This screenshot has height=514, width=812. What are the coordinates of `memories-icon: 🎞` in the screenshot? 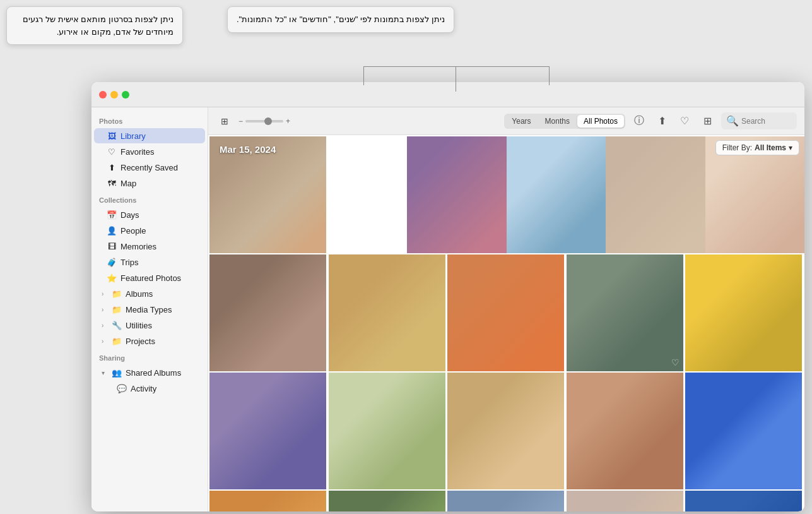 It's located at (112, 246).